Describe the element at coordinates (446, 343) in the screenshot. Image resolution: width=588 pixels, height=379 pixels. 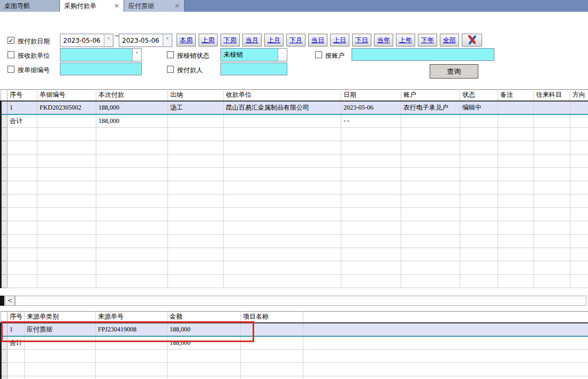
I see `total-cell-filler` at that location.